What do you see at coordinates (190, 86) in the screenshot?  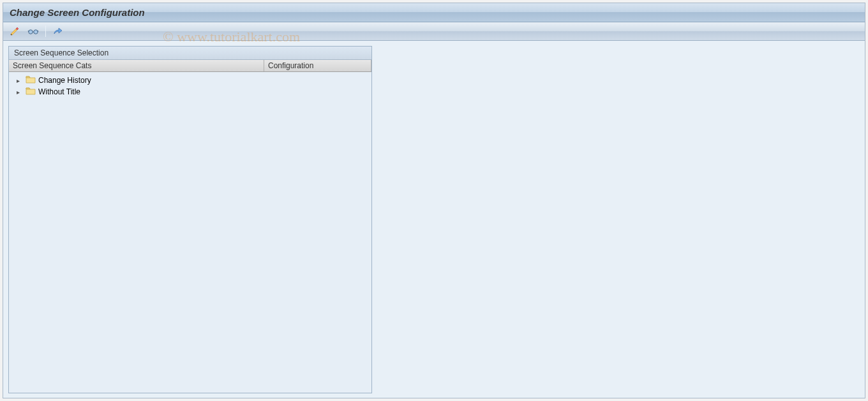 I see `tree-body: ▸ Change History ▸` at bounding box center [190, 86].